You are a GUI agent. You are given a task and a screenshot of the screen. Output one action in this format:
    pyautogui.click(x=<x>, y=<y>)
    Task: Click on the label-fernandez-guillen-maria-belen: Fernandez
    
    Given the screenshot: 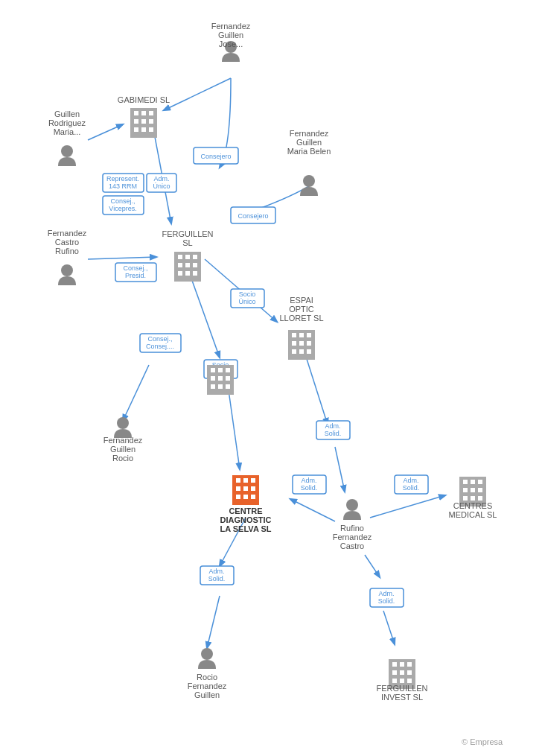 What is the action you would take?
    pyautogui.click(x=310, y=133)
    